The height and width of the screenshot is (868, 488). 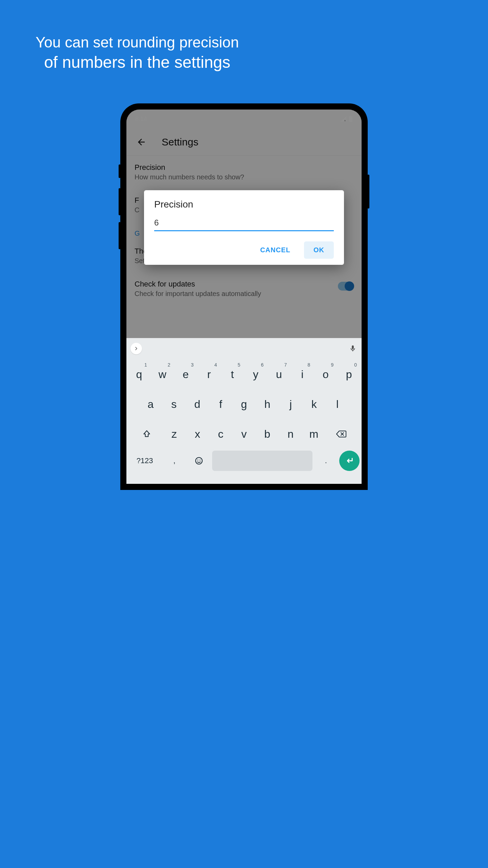 What do you see at coordinates (201, 411) in the screenshot?
I see `soft-keyboard: q1w2e3r4t5y6u7i8o9p0 asdfghjkl zxcvbnm ?…` at bounding box center [201, 411].